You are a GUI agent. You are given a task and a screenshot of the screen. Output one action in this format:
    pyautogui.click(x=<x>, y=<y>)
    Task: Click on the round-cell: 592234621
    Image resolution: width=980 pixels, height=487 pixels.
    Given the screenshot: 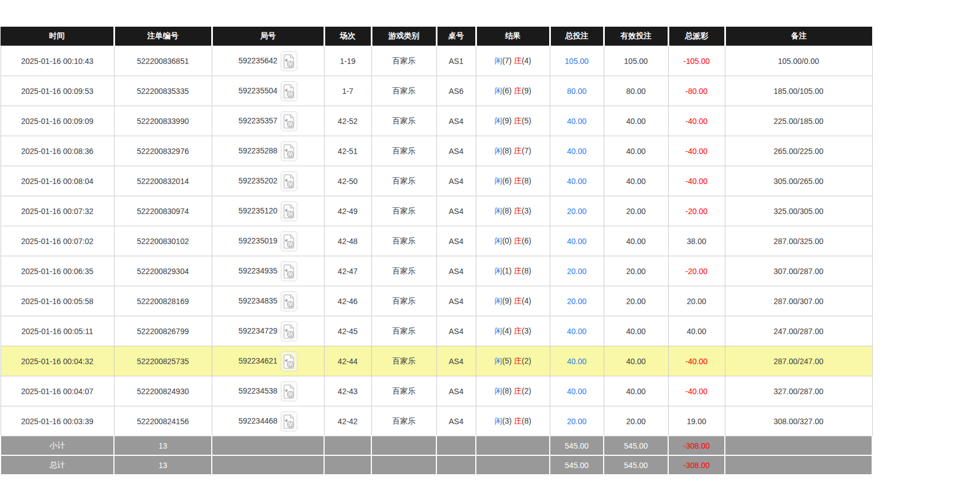 What is the action you would take?
    pyautogui.click(x=268, y=361)
    